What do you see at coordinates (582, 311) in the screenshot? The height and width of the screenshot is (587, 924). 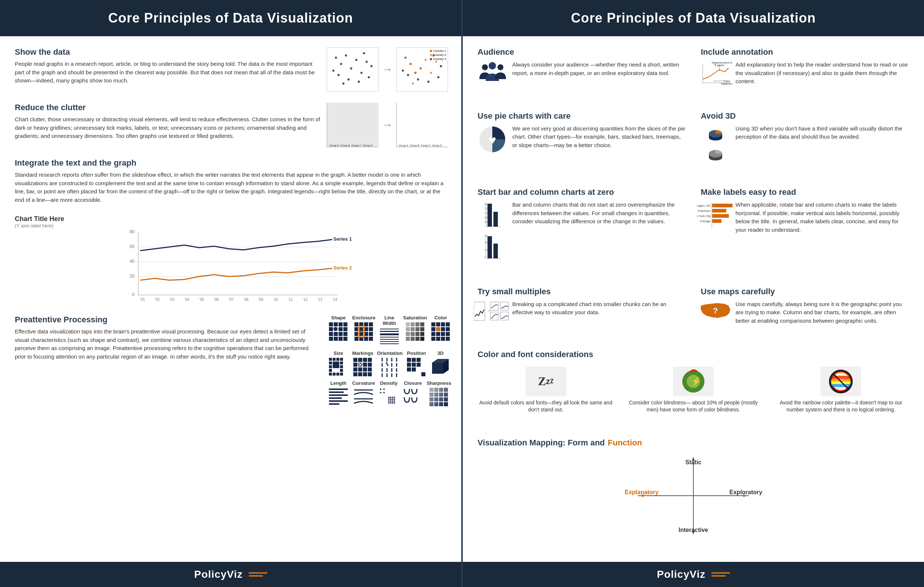 I see `smallmult-content: → Breaking up a complicated cha` at bounding box center [582, 311].